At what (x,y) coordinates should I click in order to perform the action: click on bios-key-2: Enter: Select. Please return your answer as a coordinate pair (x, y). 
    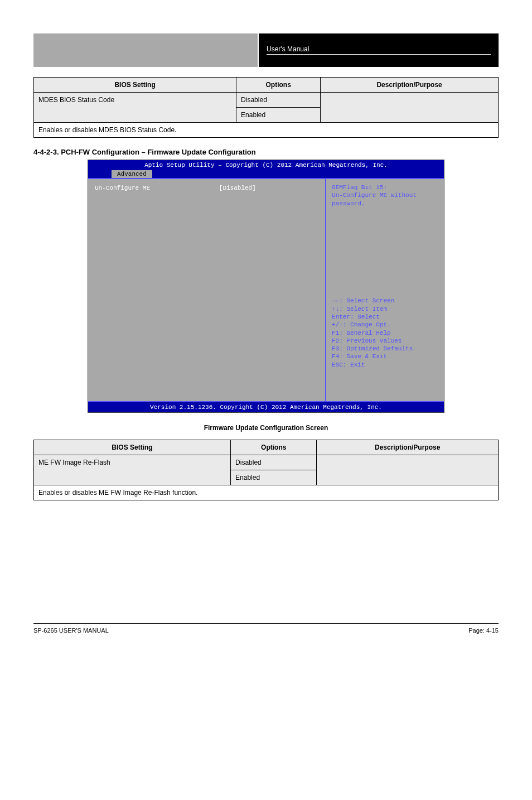
    Looking at the image, I should click on (385, 317).